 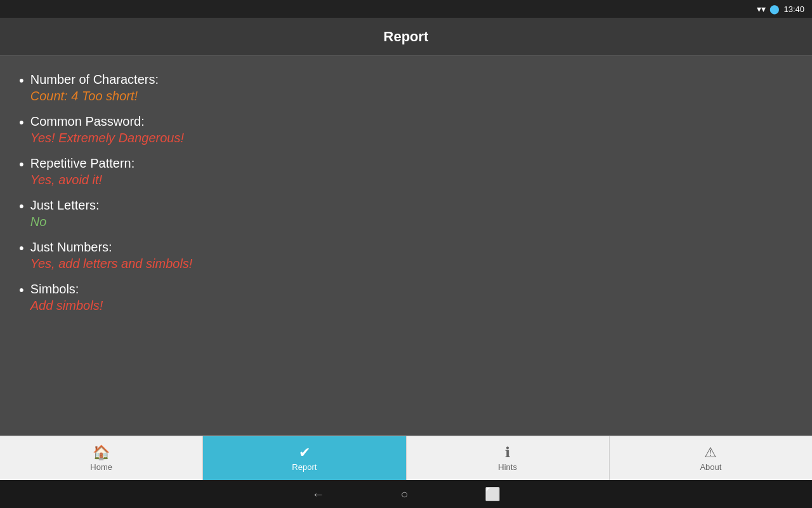 What do you see at coordinates (67, 297) in the screenshot?
I see `item-content: Simbols: Add simbols!` at bounding box center [67, 297].